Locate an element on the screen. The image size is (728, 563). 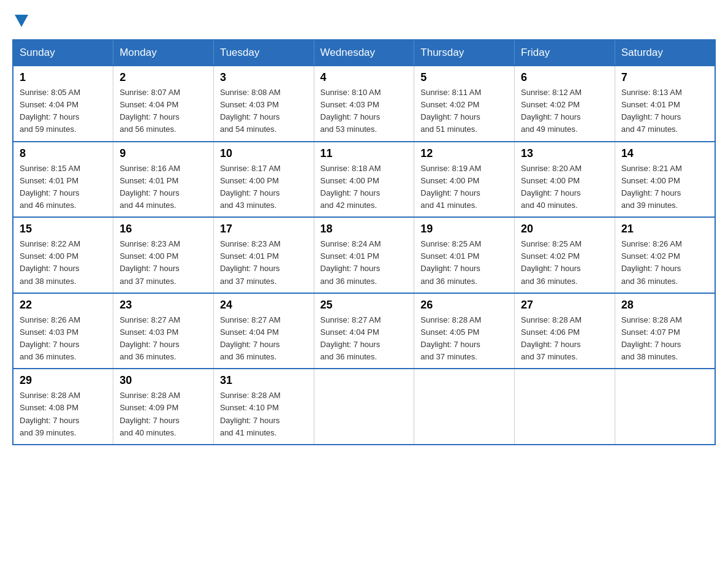
calendar-cell: 14Sunrise: 8:21 AMSunset: 4:00 PMDayligh… is located at coordinates (665, 180).